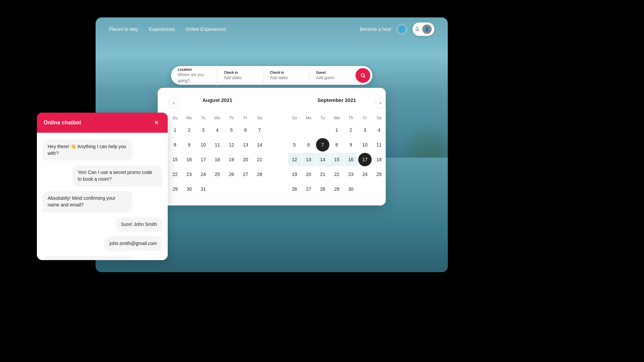 This screenshot has width=644, height=362. Describe the element at coordinates (194, 70) in the screenshot. I see `location-label: Location` at that location.